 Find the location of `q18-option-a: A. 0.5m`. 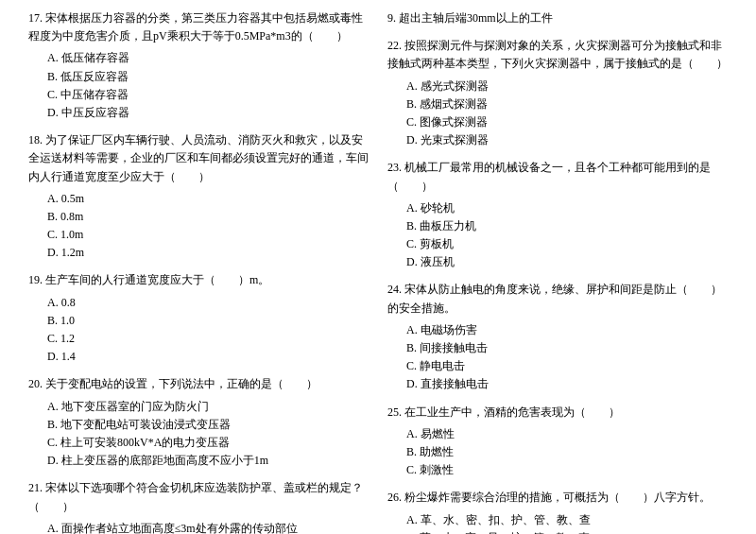

q18-option-a: A. 0.5m is located at coordinates (198, 198).